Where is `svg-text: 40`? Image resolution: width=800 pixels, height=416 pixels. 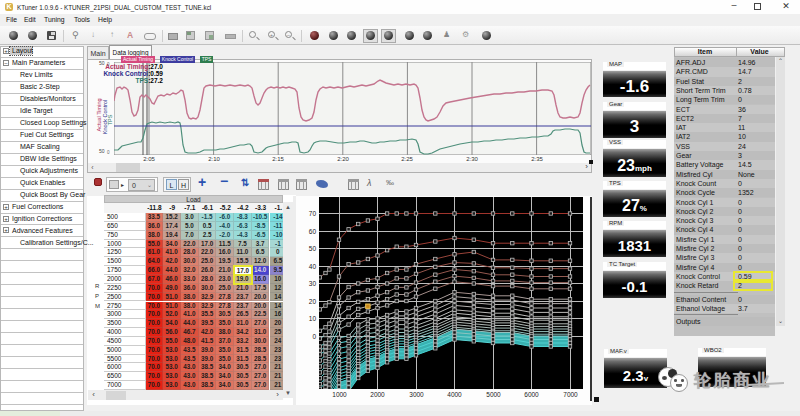
svg-text: 40 is located at coordinates (313, 266).